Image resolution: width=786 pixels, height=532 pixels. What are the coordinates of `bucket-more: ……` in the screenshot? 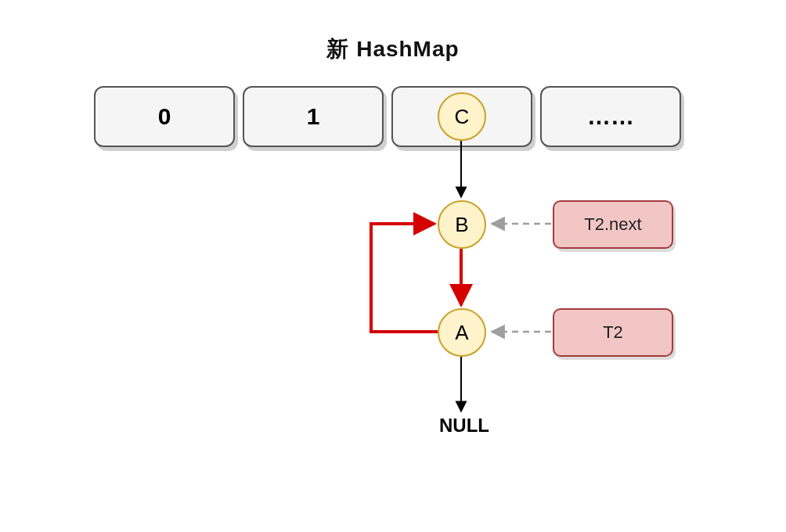 It's located at (611, 117).